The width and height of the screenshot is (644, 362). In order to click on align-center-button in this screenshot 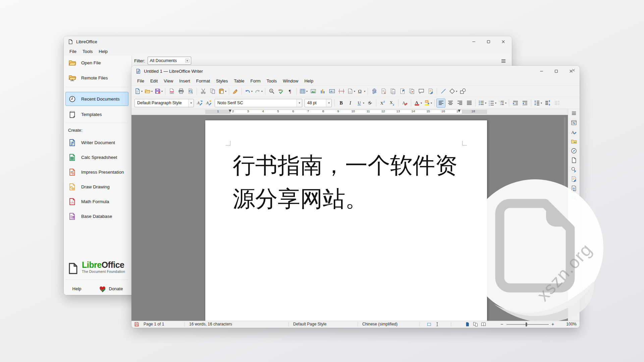, I will do `click(450, 103)`.